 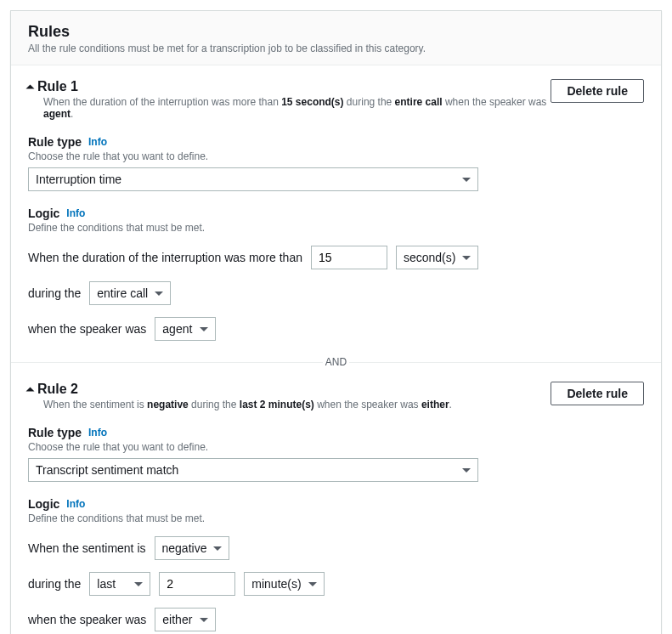 What do you see at coordinates (597, 393) in the screenshot?
I see `delete-rule-2-button: Delete rule` at bounding box center [597, 393].